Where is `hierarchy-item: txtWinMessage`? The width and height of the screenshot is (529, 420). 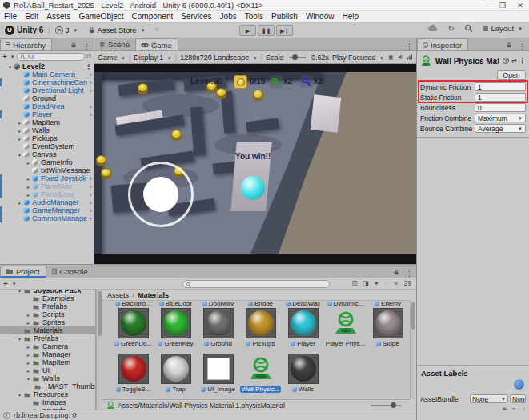 hierarchy-item: txtWinMessage is located at coordinates (46, 170).